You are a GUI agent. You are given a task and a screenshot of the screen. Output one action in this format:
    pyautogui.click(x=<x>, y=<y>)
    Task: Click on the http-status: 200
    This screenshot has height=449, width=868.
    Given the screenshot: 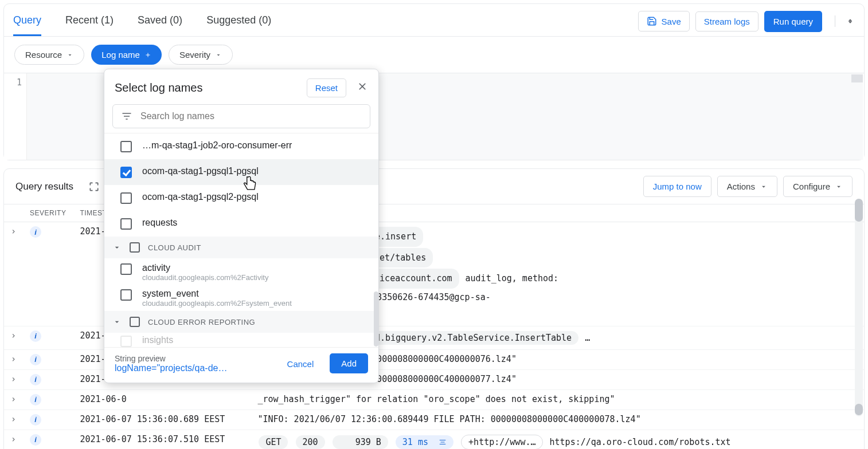 What is the action you would take?
    pyautogui.click(x=311, y=442)
    